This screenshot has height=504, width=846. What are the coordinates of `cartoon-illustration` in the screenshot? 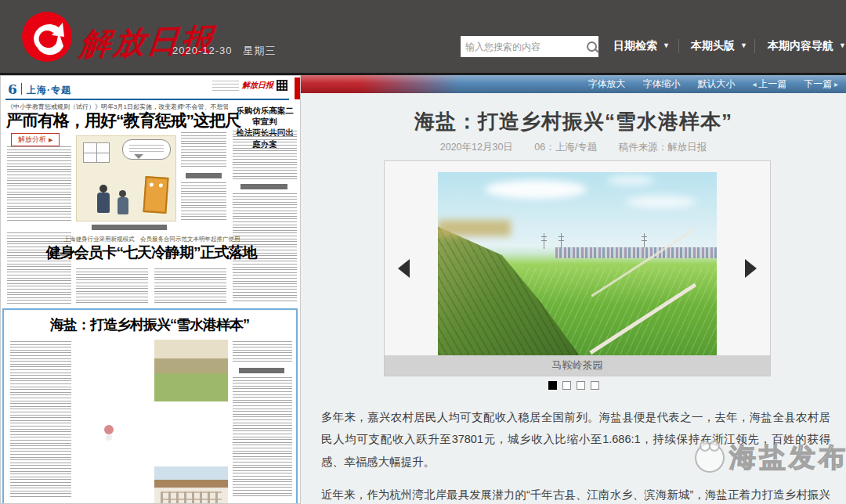 It's located at (126, 178).